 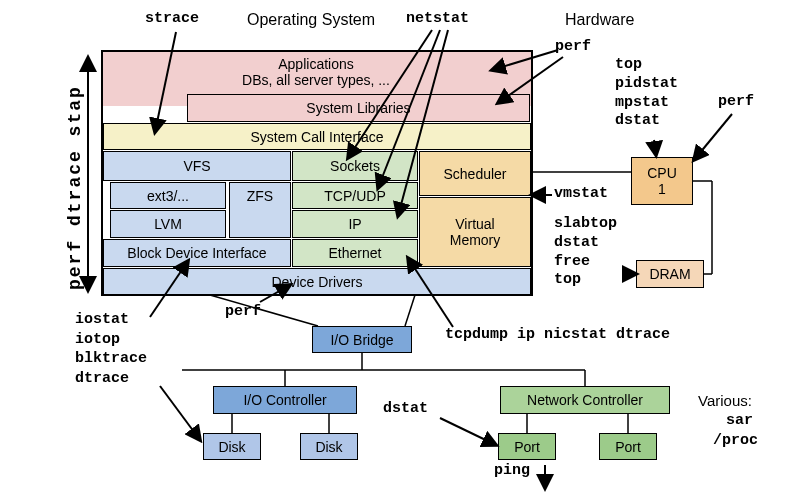 What do you see at coordinates (736, 440) in the screenshot?
I see `proc-label: /proc` at bounding box center [736, 440].